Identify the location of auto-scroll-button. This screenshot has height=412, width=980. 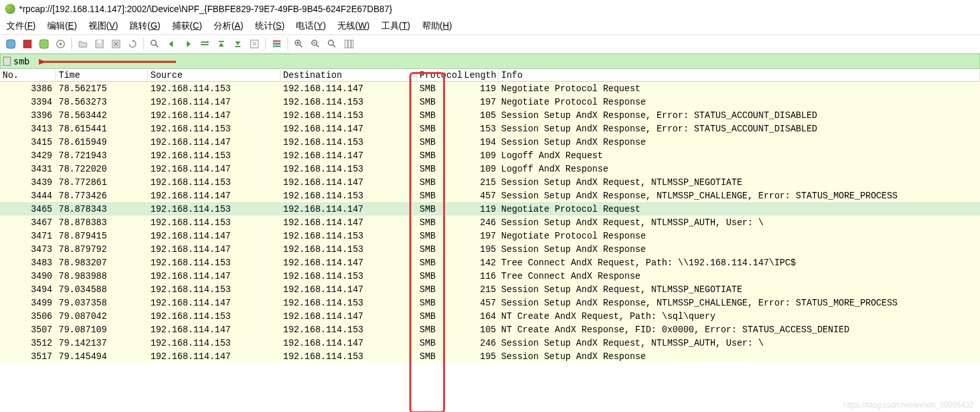
(254, 44).